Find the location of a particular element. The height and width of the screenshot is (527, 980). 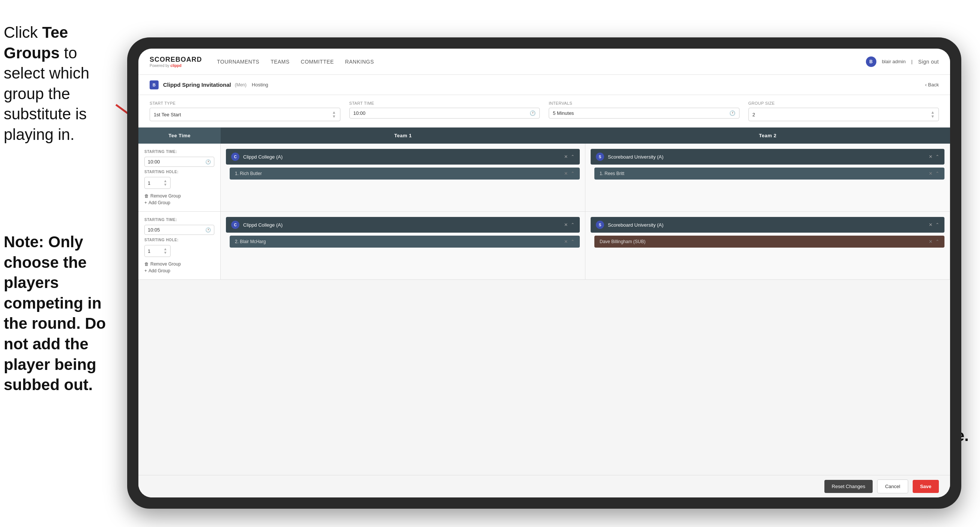

team2-card-2: S Scoreboard University (A) ✕ ⌃ is located at coordinates (768, 224).